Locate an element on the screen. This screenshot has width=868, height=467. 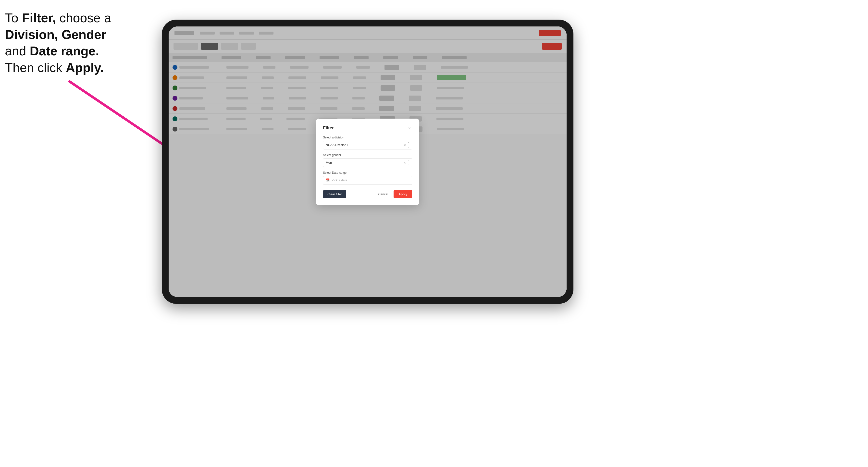
instruction-text: To Filter, choose a Division, Gender and… is located at coordinates (73, 43).